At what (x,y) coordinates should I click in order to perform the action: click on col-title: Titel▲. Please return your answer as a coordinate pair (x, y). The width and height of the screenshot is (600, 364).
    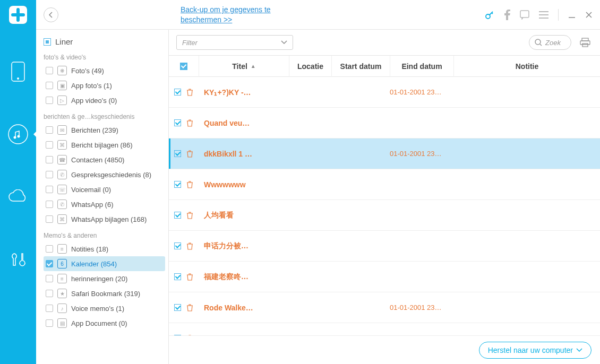
    Looking at the image, I should click on (244, 66).